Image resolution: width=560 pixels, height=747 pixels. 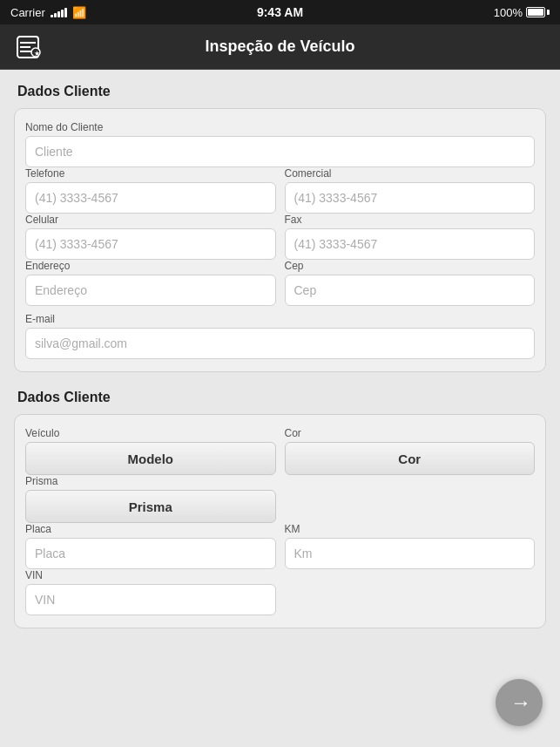 What do you see at coordinates (282, 397) in the screenshot?
I see `section2-title: Dados Cliente` at bounding box center [282, 397].